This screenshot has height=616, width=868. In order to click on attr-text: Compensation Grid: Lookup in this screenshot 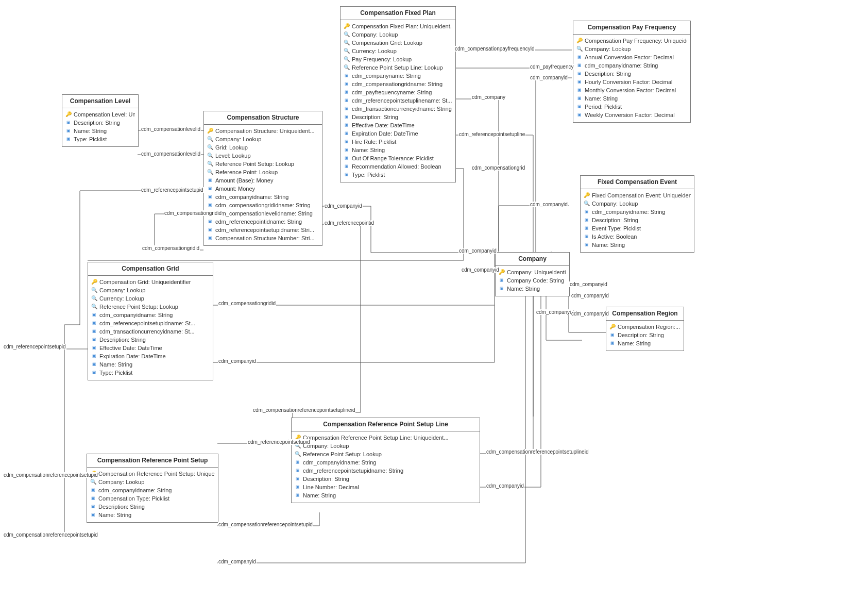, I will do `click(387, 43)`.